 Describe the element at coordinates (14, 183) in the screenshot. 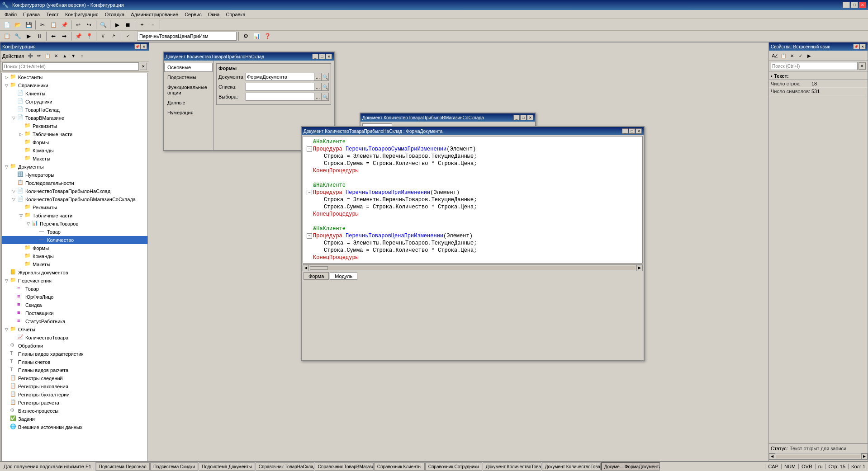

I see `expand-sequences: ▷` at that location.